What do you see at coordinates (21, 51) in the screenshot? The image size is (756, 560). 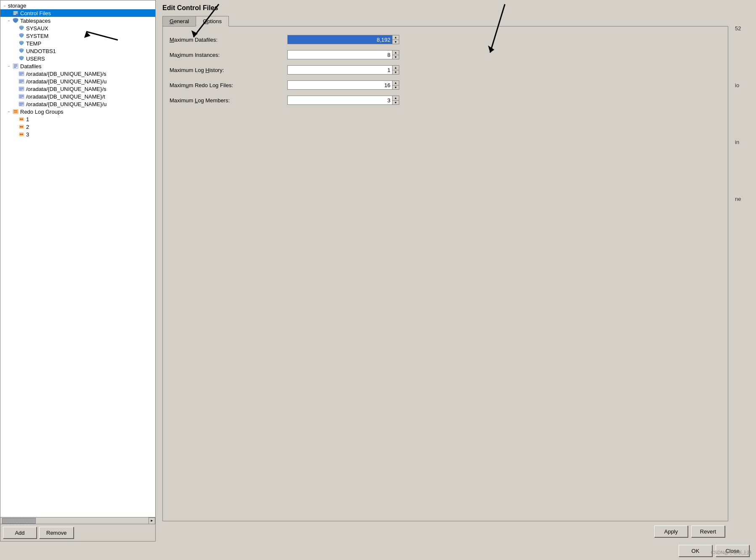 I see `undotbs1-icon` at bounding box center [21, 51].